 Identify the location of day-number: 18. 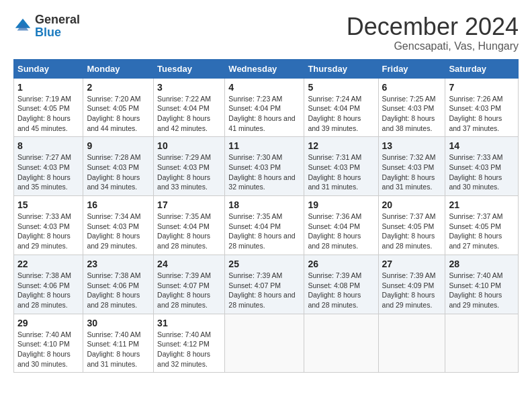
(265, 205).